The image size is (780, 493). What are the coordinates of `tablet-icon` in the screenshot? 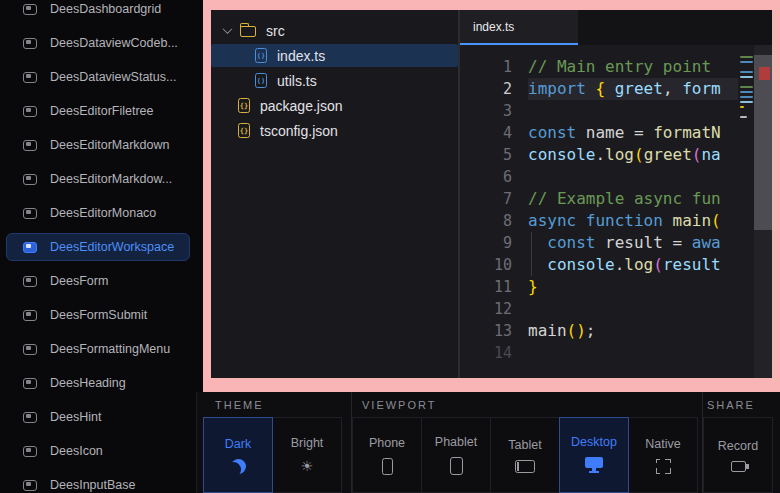 It's located at (525, 466).